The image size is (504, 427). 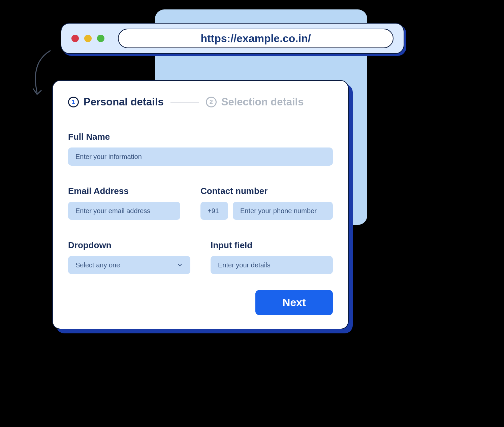 What do you see at coordinates (116, 102) in the screenshot?
I see `step-personal-details: 1 Personal details` at bounding box center [116, 102].